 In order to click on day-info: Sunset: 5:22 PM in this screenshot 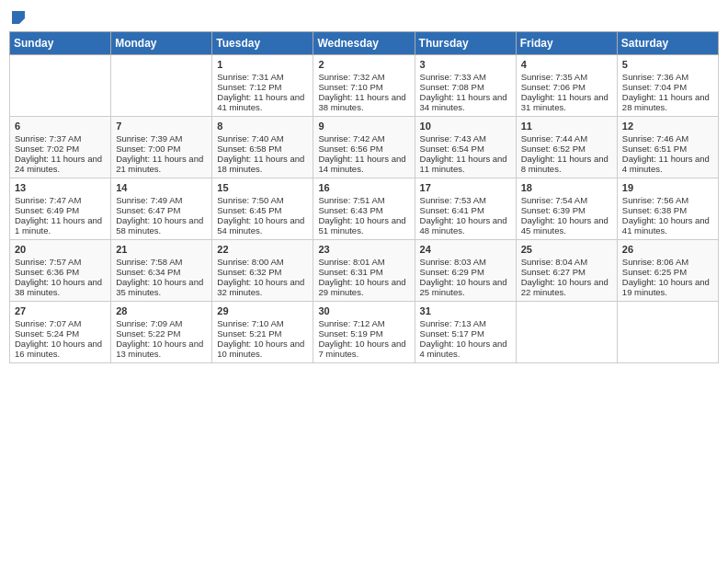, I will do `click(162, 333)`.